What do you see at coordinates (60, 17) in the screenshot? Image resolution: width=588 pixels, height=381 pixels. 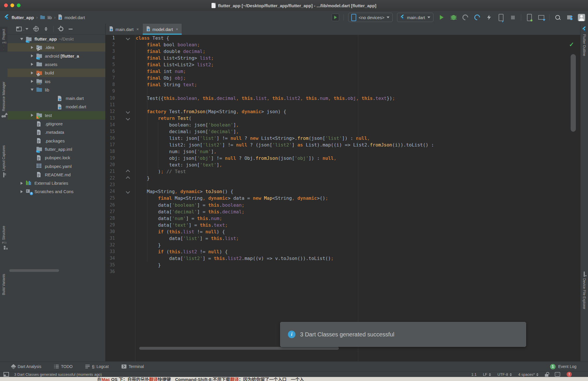 I see `dart-file-icon` at bounding box center [60, 17].